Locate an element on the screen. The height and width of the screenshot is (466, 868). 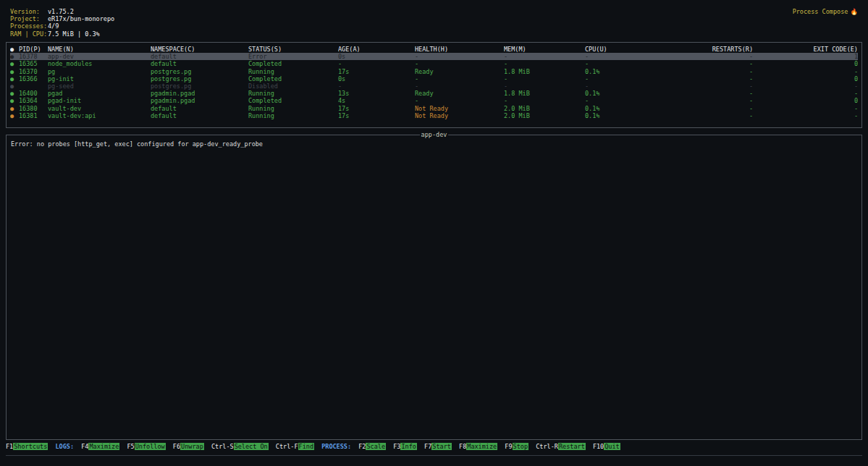
footer-shortcut-maximize-process: F8Maximize is located at coordinates (478, 446).